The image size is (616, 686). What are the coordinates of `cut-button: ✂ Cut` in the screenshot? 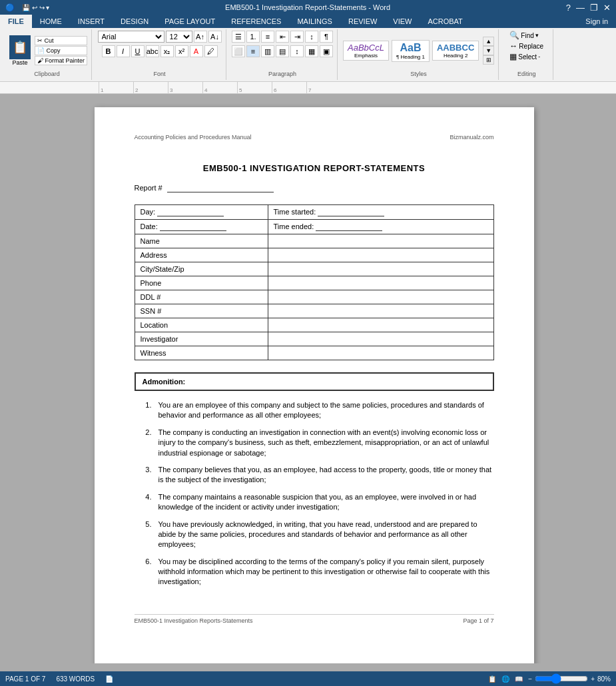 It's located at (61, 41).